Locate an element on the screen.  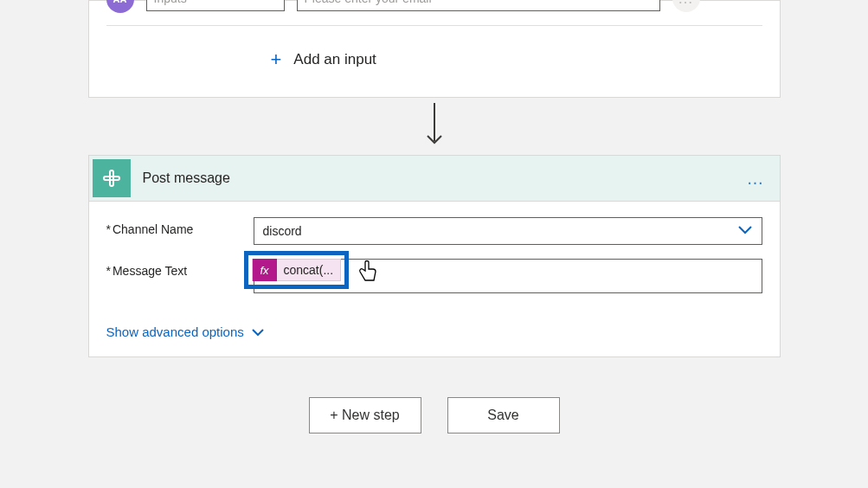
divider is located at coordinates (434, 26).